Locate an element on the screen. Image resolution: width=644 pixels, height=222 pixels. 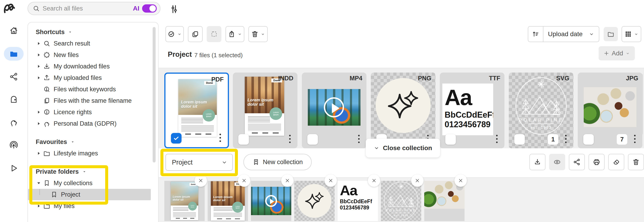
ai-label: AI is located at coordinates (136, 8).